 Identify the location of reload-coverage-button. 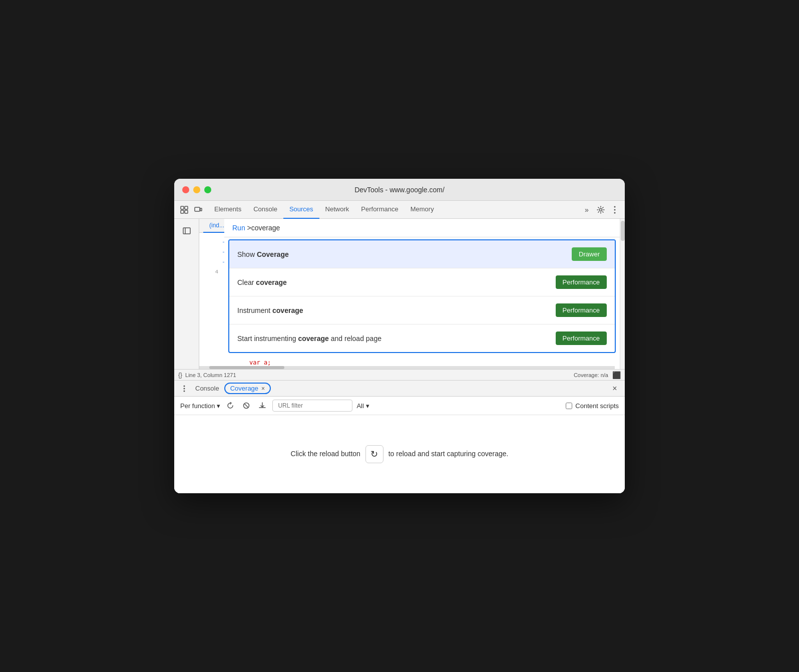
(230, 406).